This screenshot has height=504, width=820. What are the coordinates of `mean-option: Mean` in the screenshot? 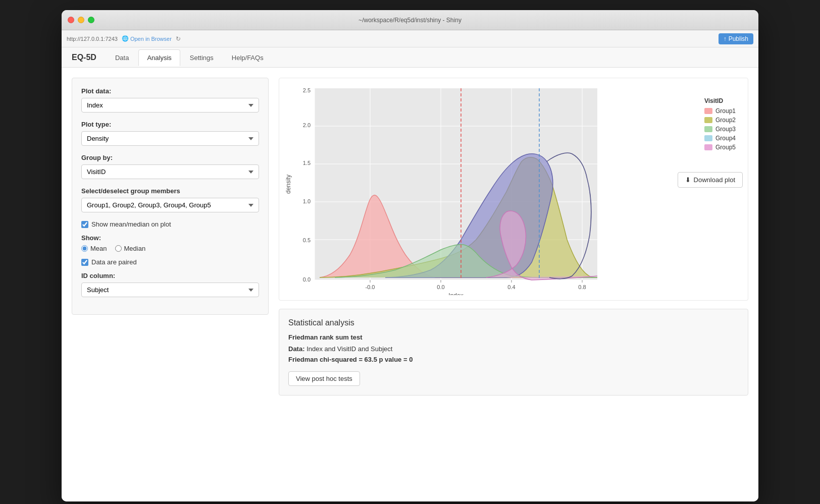 It's located at (94, 248).